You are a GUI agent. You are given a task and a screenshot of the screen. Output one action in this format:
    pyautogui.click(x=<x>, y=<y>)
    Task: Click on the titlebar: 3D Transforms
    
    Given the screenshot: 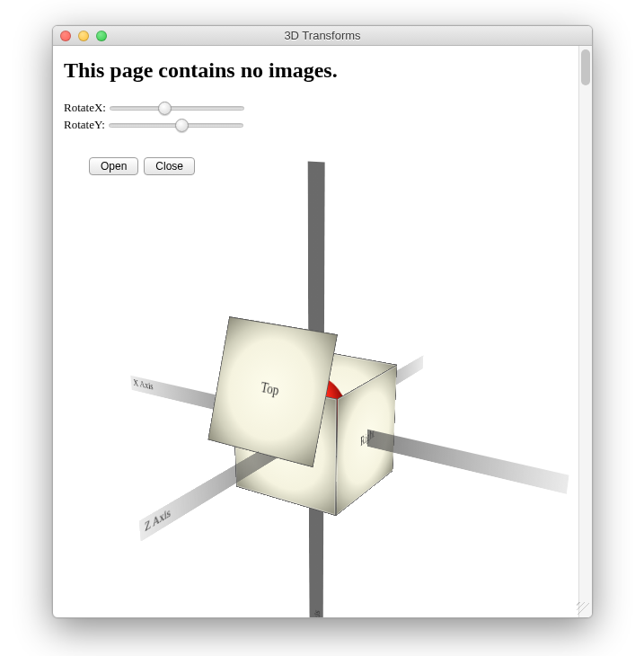 What is the action you would take?
    pyautogui.click(x=322, y=36)
    